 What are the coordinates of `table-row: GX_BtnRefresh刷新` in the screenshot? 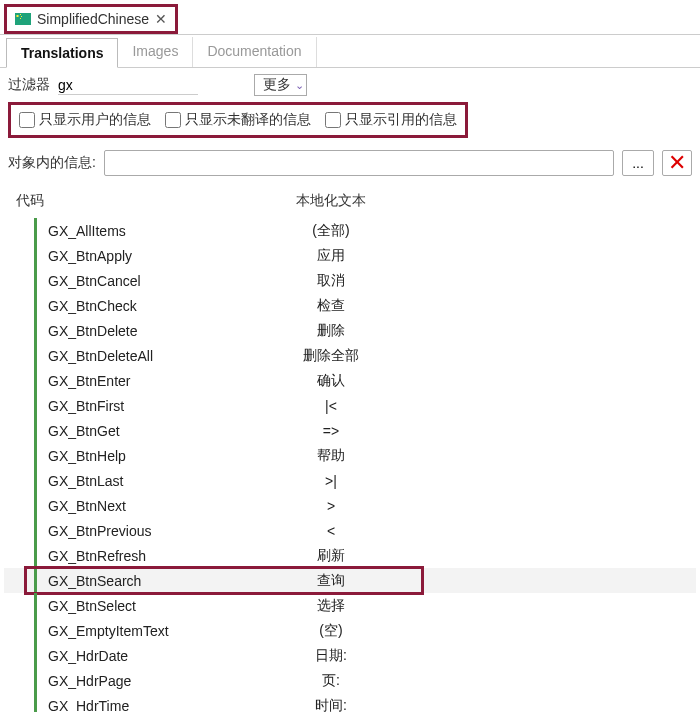 It's located at (350, 556).